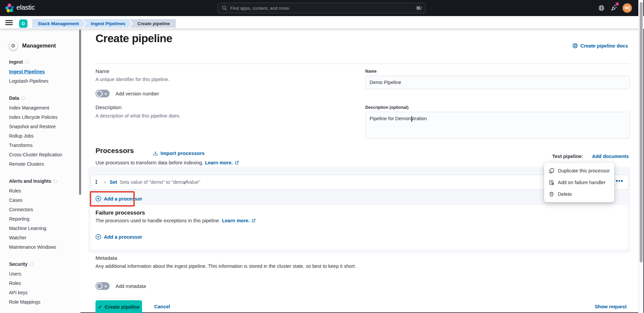  What do you see at coordinates (44, 274) in the screenshot?
I see `sidebar-item-users: Users` at bounding box center [44, 274].